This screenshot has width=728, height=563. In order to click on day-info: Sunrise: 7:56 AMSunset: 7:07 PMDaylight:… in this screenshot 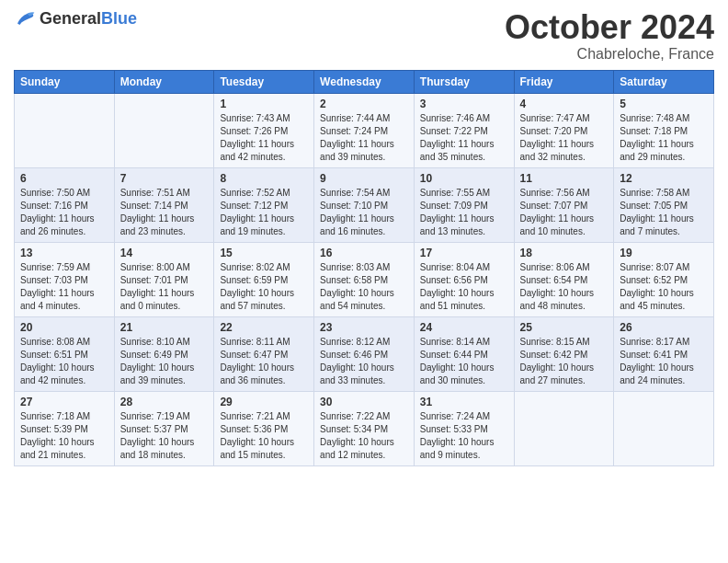, I will do `click(564, 213)`.